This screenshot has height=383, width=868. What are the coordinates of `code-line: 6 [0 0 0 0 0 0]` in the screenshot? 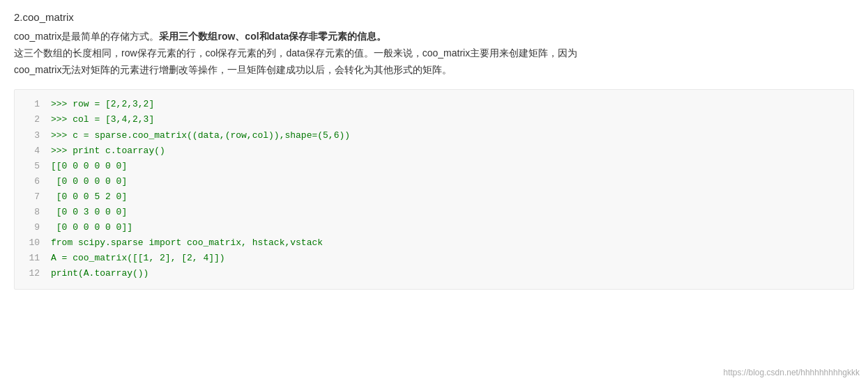 It's located at (434, 182).